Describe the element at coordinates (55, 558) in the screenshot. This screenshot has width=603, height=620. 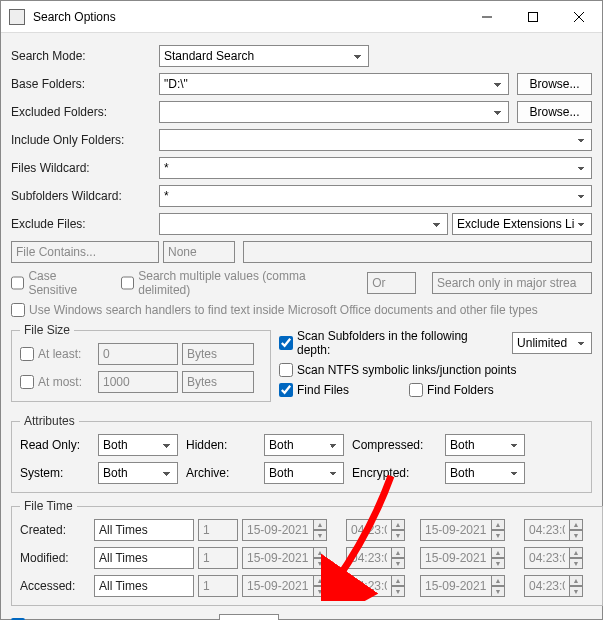
I see `modified-label: Modified:` at that location.